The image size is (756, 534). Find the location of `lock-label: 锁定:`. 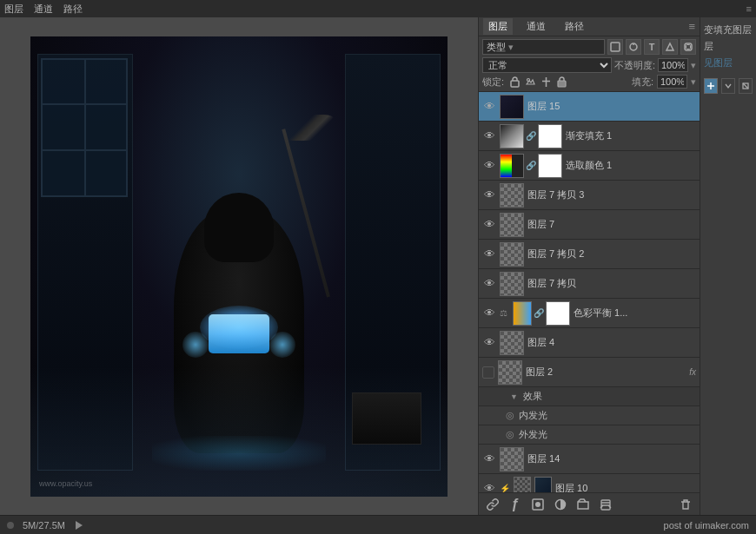

lock-label: 锁定: is located at coordinates (494, 82).